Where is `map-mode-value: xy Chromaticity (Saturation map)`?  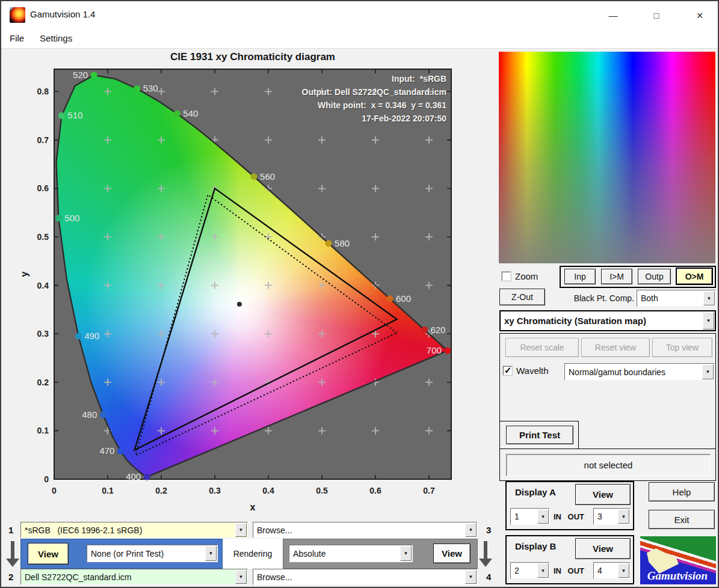
map-mode-value: xy Chromaticity (Saturation map) is located at coordinates (602, 321).